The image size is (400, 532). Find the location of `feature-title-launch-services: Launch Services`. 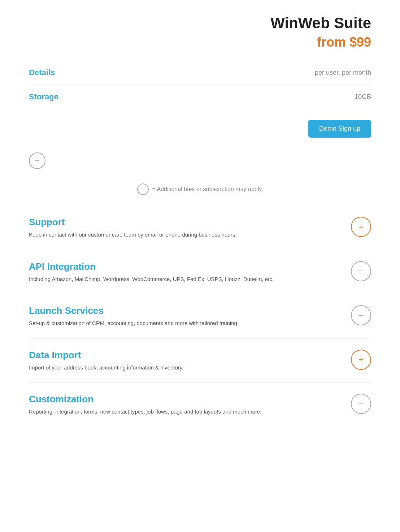

feature-title-launch-services: Launch Services is located at coordinates (183, 311).